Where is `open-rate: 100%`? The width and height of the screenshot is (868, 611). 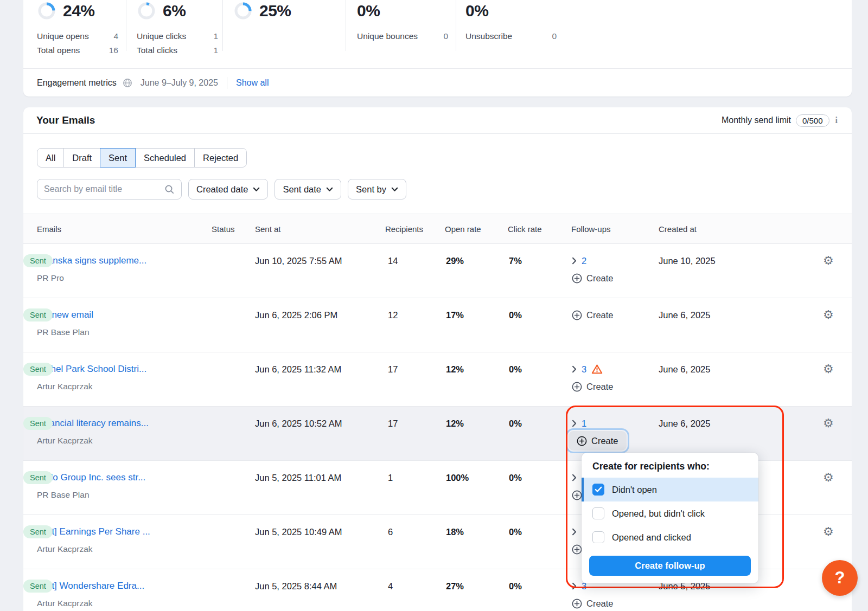 open-rate: 100% is located at coordinates (457, 478).